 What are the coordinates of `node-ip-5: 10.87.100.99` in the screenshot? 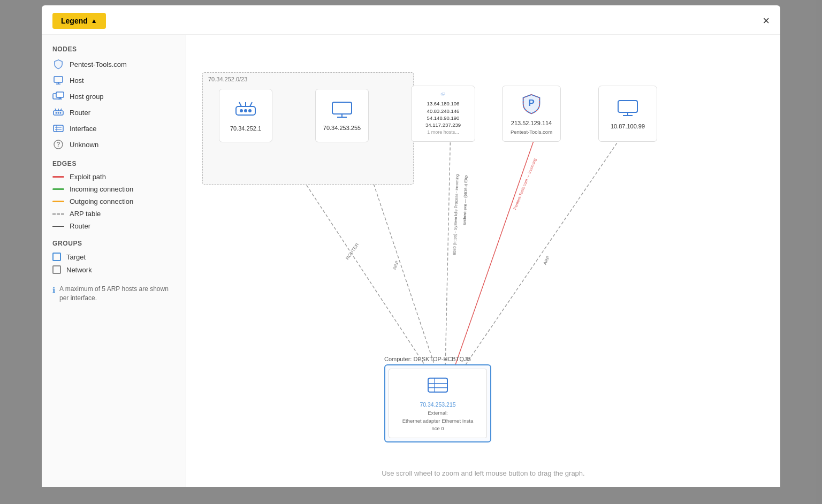 It's located at (628, 126).